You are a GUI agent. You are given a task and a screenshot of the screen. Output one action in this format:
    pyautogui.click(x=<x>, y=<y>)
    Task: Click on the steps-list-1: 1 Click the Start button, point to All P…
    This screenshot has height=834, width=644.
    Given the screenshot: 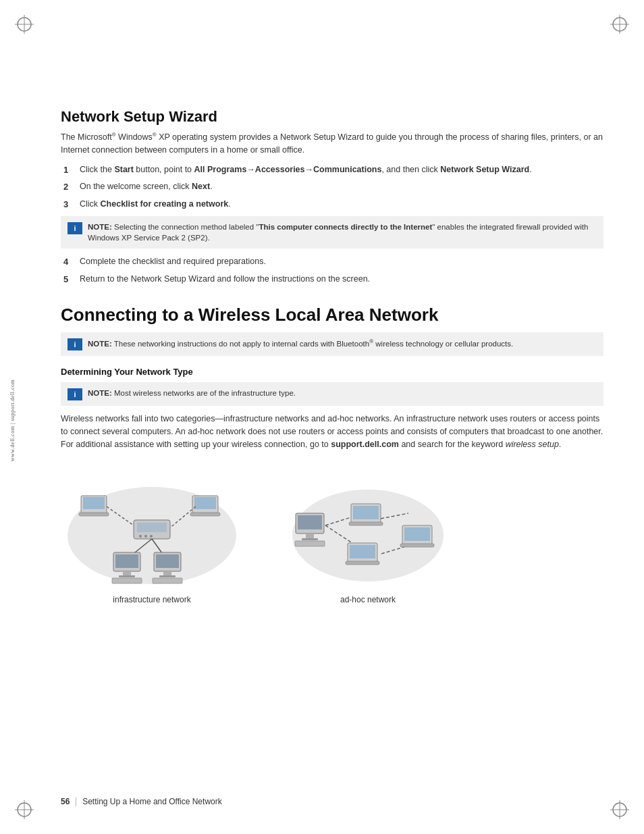 What is the action you would take?
    pyautogui.click(x=332, y=188)
    